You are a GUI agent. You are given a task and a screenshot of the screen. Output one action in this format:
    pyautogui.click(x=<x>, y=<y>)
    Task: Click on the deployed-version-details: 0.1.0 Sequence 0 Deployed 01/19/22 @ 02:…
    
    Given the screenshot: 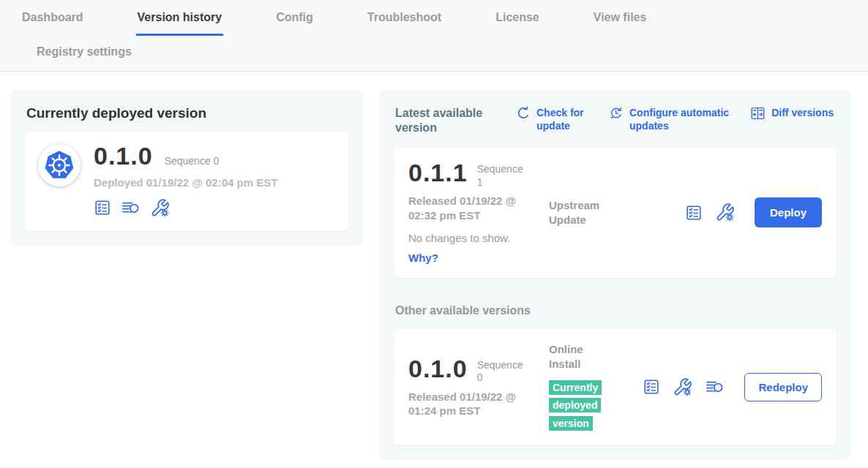 What is the action you would take?
    pyautogui.click(x=186, y=181)
    